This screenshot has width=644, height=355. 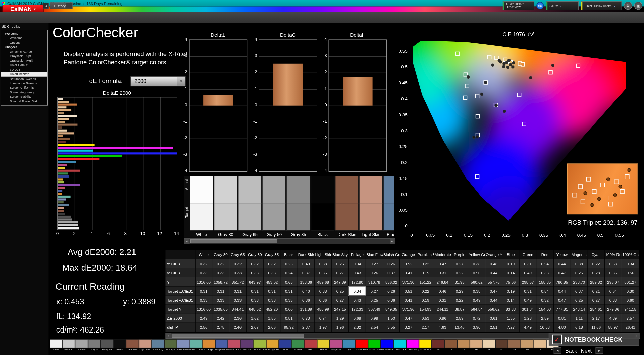 What do you see at coordinates (545, 300) in the screenshot?
I see `table-cell: 0.32` at bounding box center [545, 300].